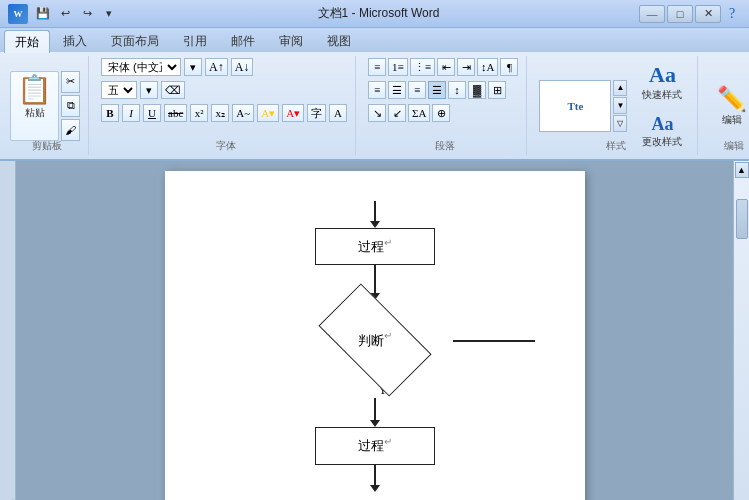 The width and height of the screenshot is (749, 500). Describe the element at coordinates (377, 113) in the screenshot. I see `indent-btn2: ↘` at that location.